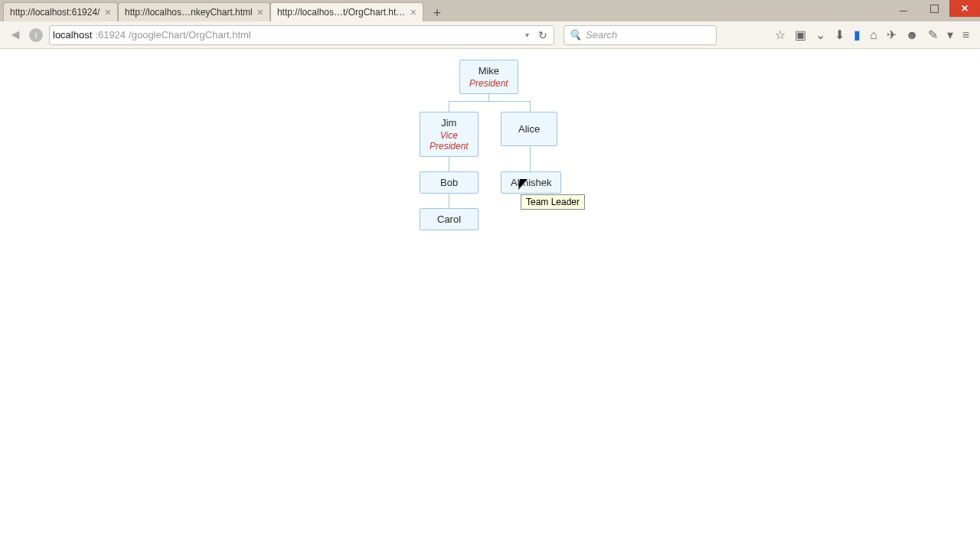 The image size is (980, 551). I want to click on org-node-abhishek: Abhishek, so click(531, 182).